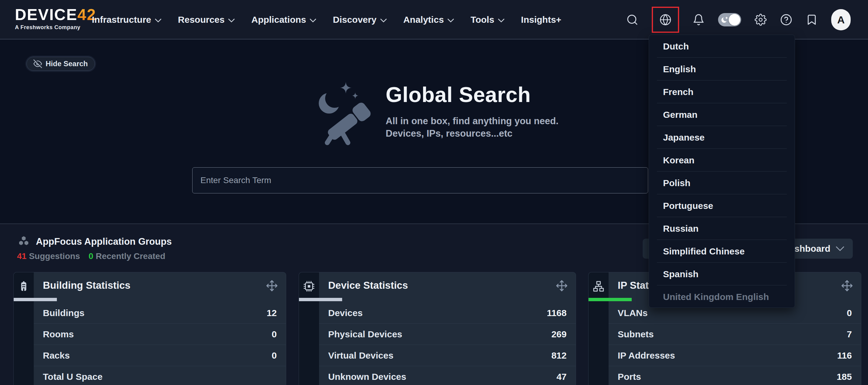 Image resolution: width=868 pixels, height=385 pixels. I want to click on language-option: English, so click(722, 69).